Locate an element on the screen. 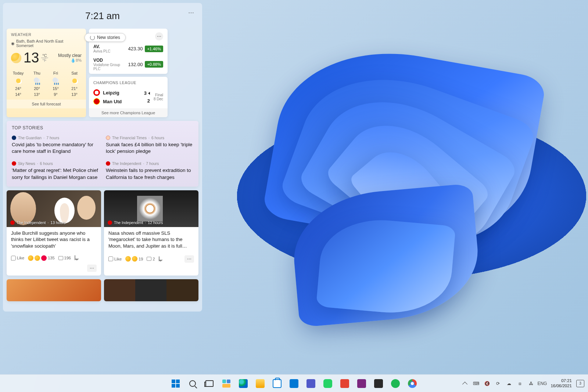 The image size is (588, 392). top-stories-title: TOP STORIES is located at coordinates (103, 127).